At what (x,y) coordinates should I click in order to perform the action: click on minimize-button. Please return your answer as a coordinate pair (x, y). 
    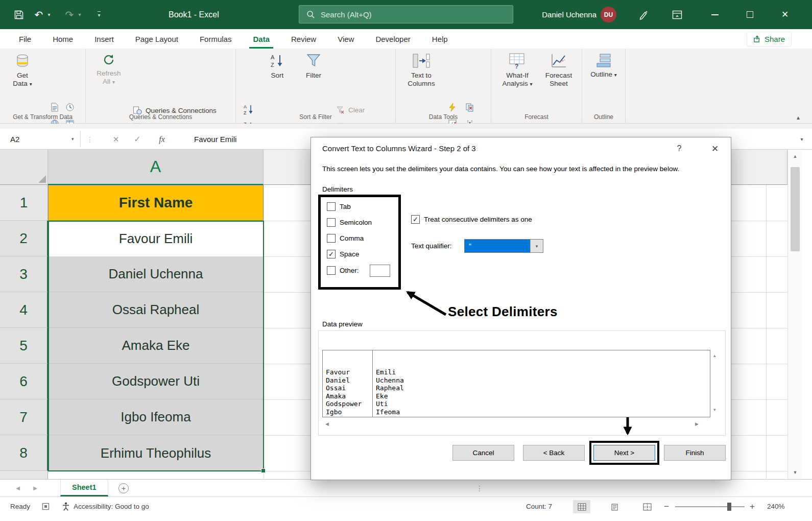
    Looking at the image, I should click on (715, 14).